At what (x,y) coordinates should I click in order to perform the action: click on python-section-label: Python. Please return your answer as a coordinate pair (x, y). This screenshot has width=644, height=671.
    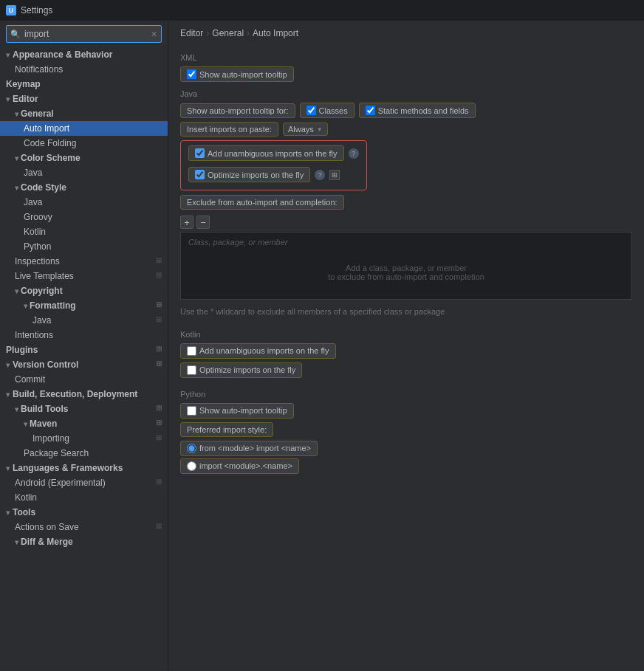
    Looking at the image, I should click on (406, 394).